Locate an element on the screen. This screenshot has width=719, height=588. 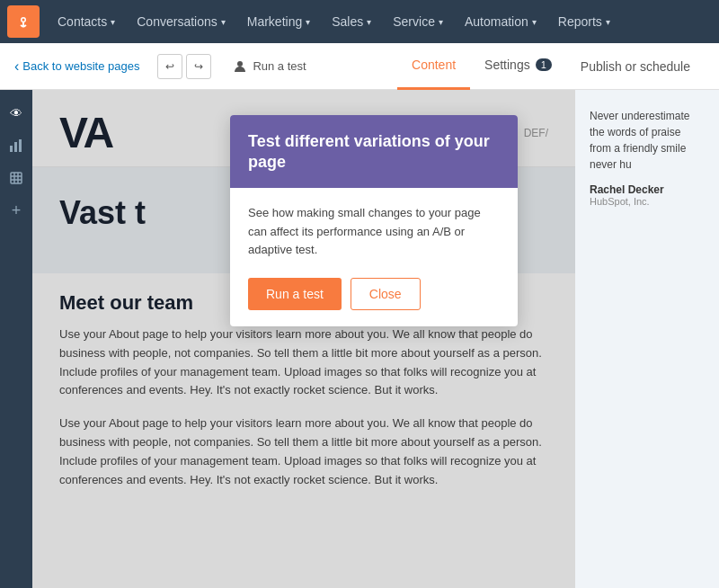
nav-conversations: Conversations ▾ is located at coordinates (182, 22).